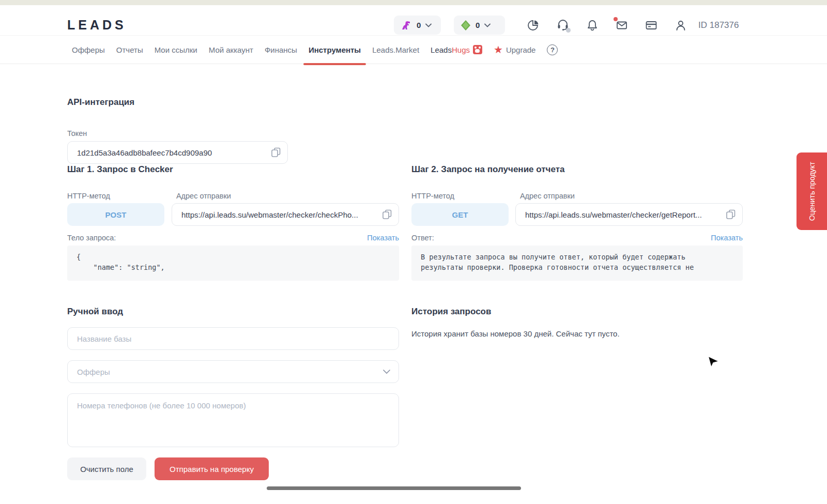  Describe the element at coordinates (233, 372) in the screenshot. I see `offers-select: Офферы` at that location.